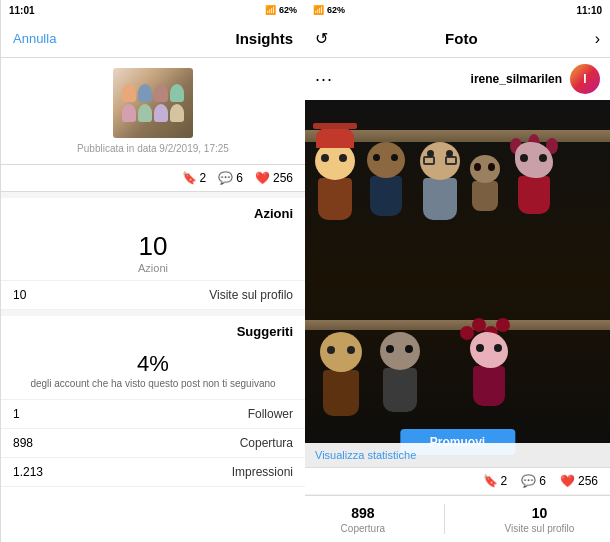 The width and height of the screenshot is (610, 542). What do you see at coordinates (262, 472) in the screenshot?
I see `impressioni-label: Impressioni` at bounding box center [262, 472].